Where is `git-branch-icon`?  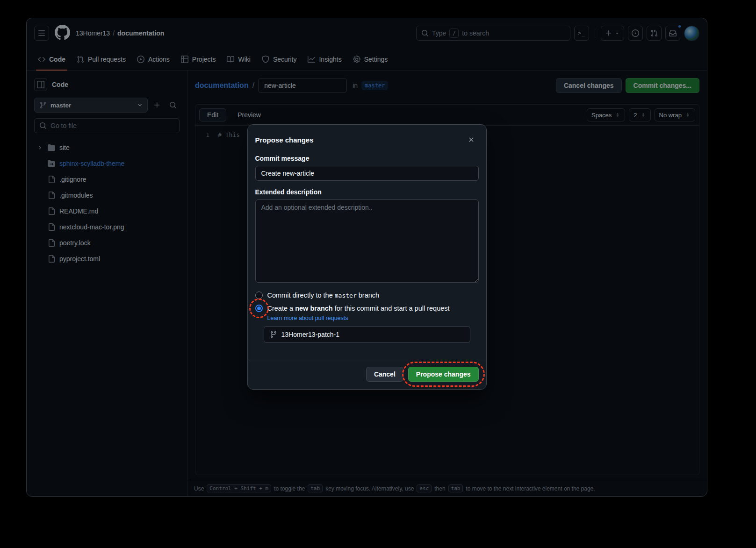
git-branch-icon is located at coordinates (274, 334).